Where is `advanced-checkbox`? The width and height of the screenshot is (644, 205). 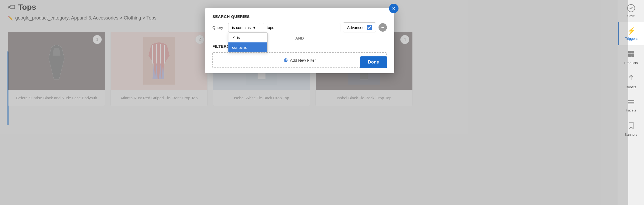
advanced-checkbox is located at coordinates (369, 27).